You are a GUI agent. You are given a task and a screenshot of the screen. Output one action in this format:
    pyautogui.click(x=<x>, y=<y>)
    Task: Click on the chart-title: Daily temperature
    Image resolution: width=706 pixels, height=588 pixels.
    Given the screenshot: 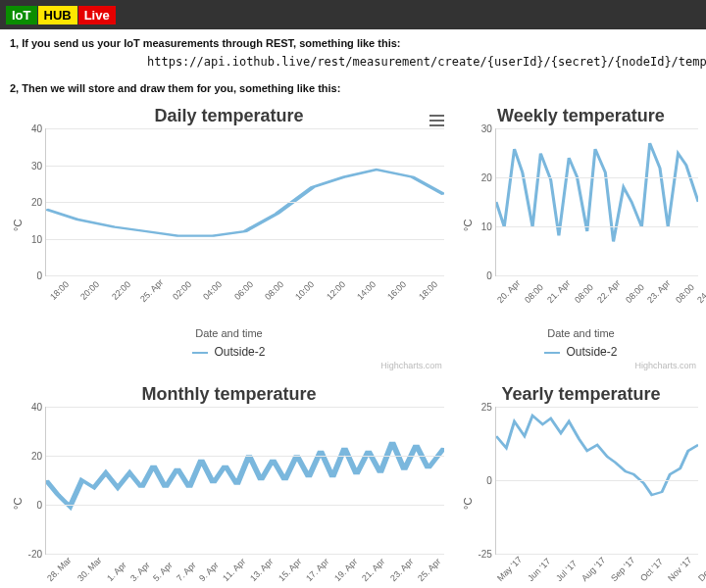 What is the action you would take?
    pyautogui.click(x=229, y=116)
    